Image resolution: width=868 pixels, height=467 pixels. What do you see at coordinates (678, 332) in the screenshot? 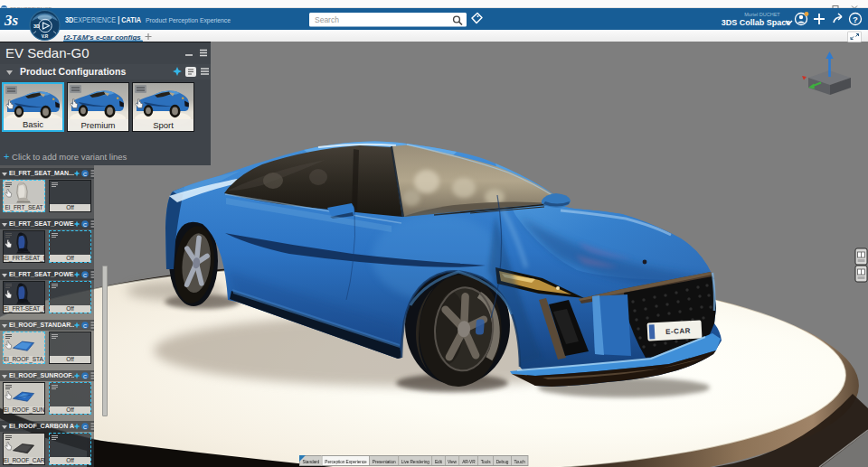
I see `svg-text: E-CAR` at bounding box center [678, 332].